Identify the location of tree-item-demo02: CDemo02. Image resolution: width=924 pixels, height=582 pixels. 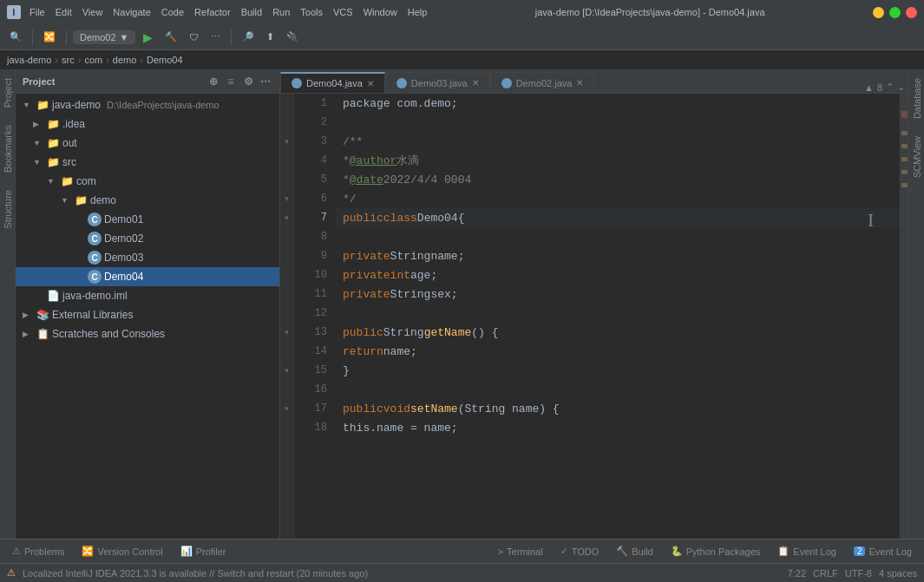
(147, 239).